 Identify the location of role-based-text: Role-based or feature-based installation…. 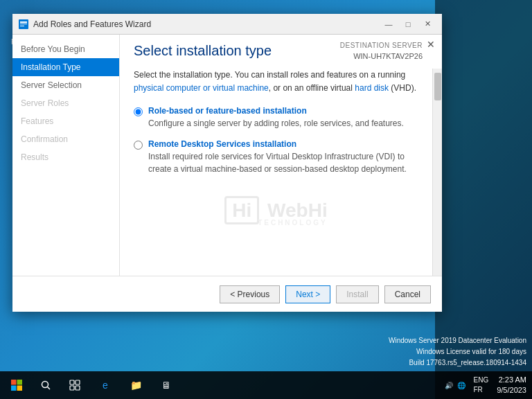
(283, 118).